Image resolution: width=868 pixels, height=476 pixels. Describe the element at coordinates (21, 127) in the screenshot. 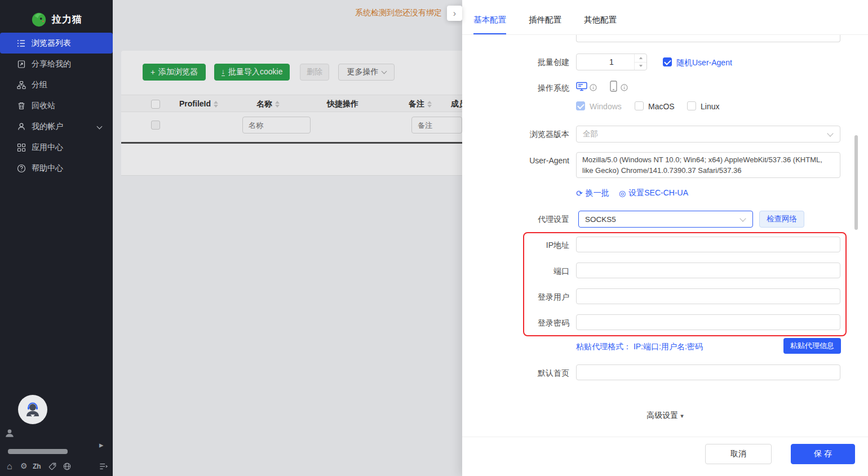

I see `user-icon` at that location.